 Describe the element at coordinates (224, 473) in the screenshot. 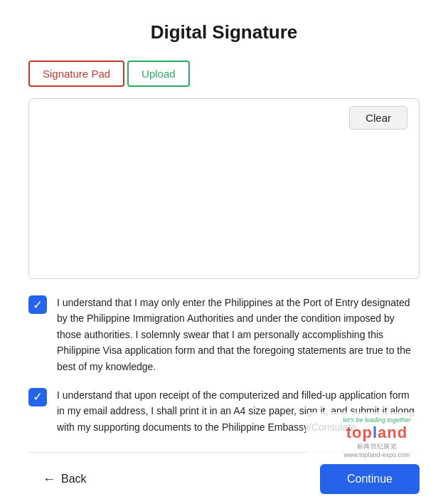

I see `footer-bar: ← Back Continue` at that location.